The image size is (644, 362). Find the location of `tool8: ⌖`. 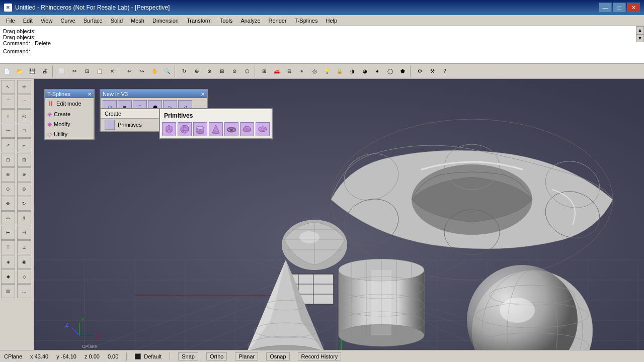

tool8: ⌖ is located at coordinates (302, 71).